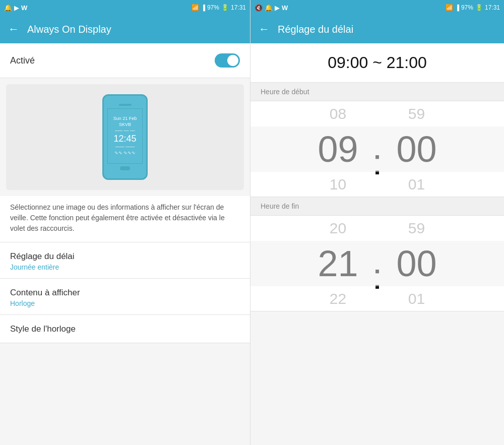 This screenshot has width=504, height=445. I want to click on start-minute-main: 00, so click(416, 149).